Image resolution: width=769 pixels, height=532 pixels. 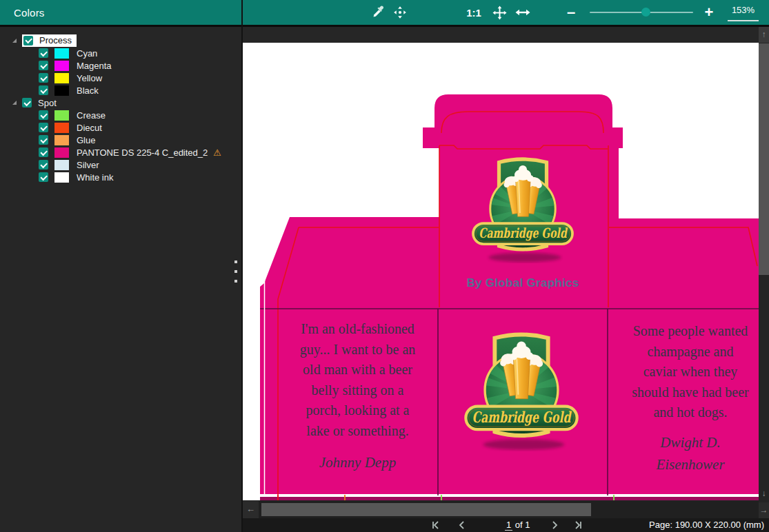 I want to click on yellow-swatch, so click(x=62, y=79).